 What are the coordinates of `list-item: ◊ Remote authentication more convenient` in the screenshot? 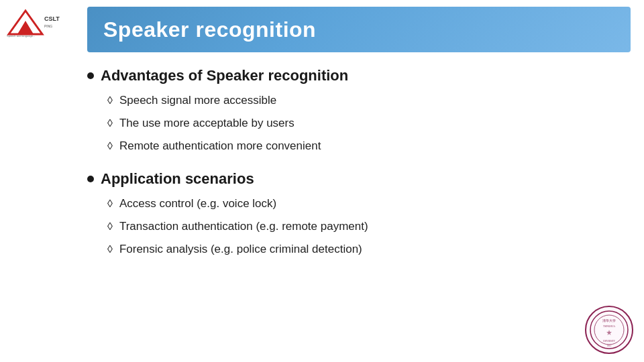 It's located at (362, 146).